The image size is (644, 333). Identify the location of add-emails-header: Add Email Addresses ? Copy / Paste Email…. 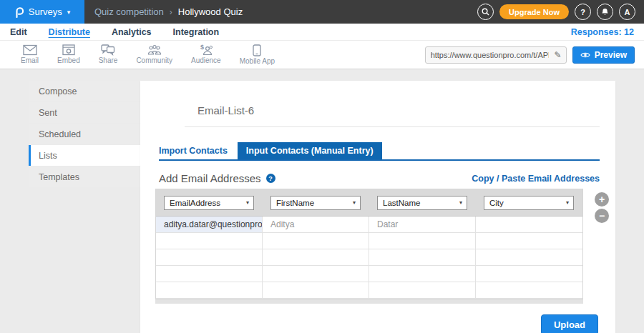
(379, 179).